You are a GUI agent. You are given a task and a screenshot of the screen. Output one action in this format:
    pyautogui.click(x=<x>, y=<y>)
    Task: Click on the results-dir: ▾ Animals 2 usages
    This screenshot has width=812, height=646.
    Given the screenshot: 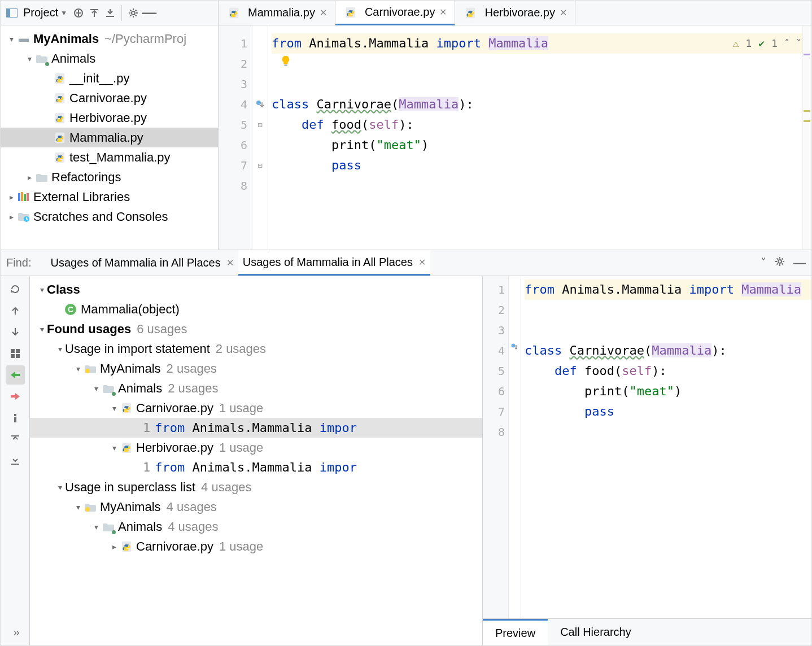 What is the action you would take?
    pyautogui.click(x=256, y=389)
    